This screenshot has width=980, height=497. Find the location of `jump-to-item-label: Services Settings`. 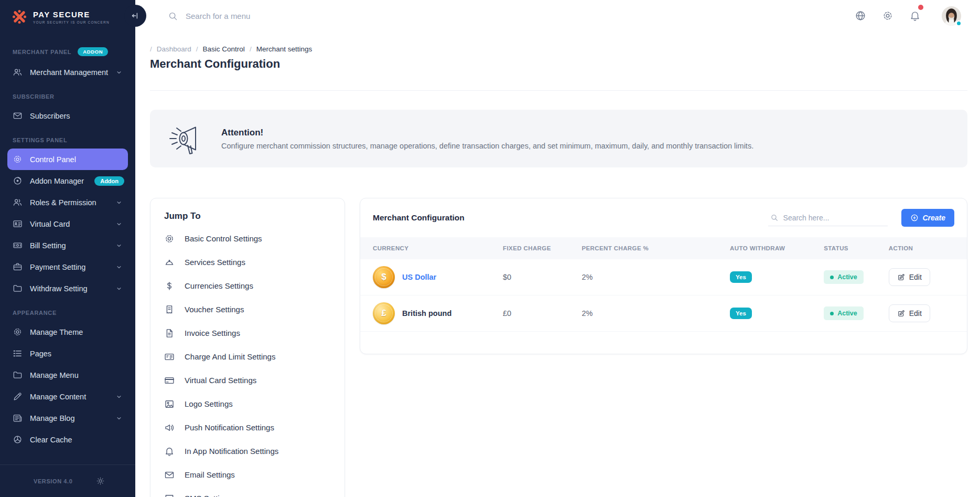

jump-to-item-label: Services Settings is located at coordinates (215, 262).